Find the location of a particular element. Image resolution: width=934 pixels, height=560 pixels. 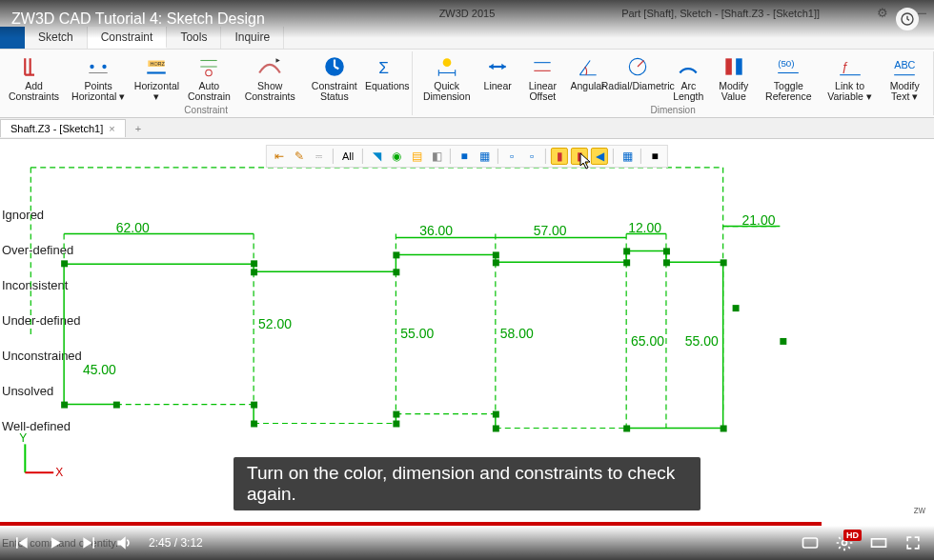

watch-later-icon is located at coordinates (907, 19).